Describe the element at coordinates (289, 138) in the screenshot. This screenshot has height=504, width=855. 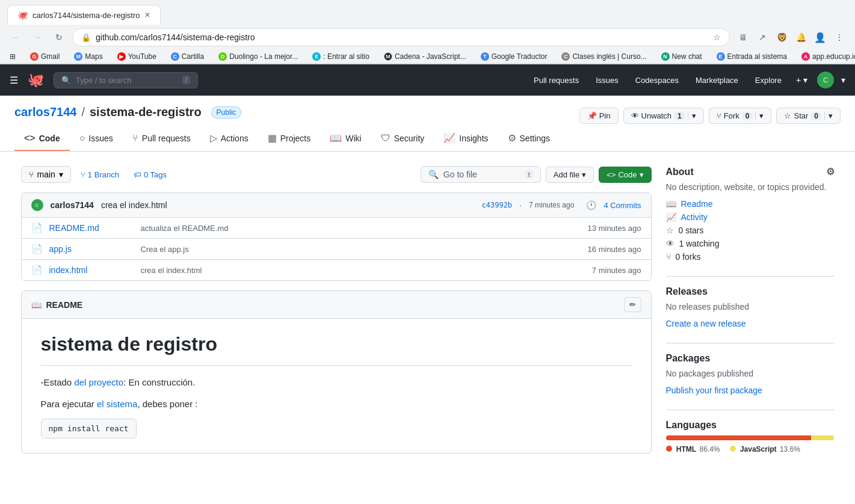
I see `tab-projects: ▦ Projects` at that location.